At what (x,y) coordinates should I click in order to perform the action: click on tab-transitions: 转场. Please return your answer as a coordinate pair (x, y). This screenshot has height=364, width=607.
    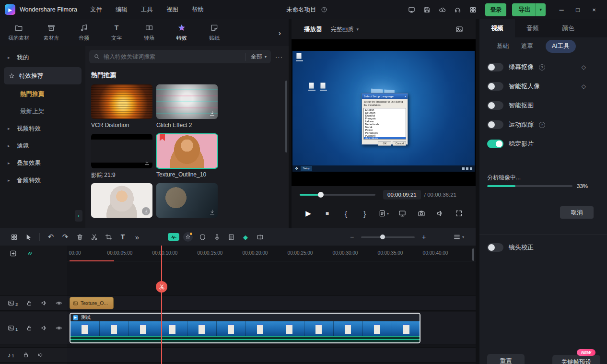
    Looking at the image, I should click on (149, 33).